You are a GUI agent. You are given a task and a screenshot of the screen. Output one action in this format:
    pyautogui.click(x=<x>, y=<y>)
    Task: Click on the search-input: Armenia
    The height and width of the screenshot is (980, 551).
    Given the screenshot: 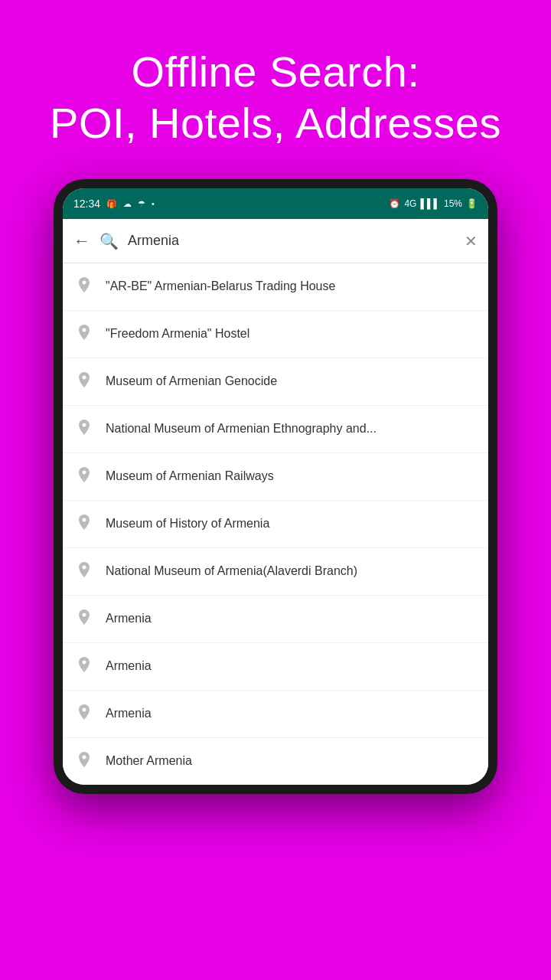 What is the action you would take?
    pyautogui.click(x=292, y=240)
    